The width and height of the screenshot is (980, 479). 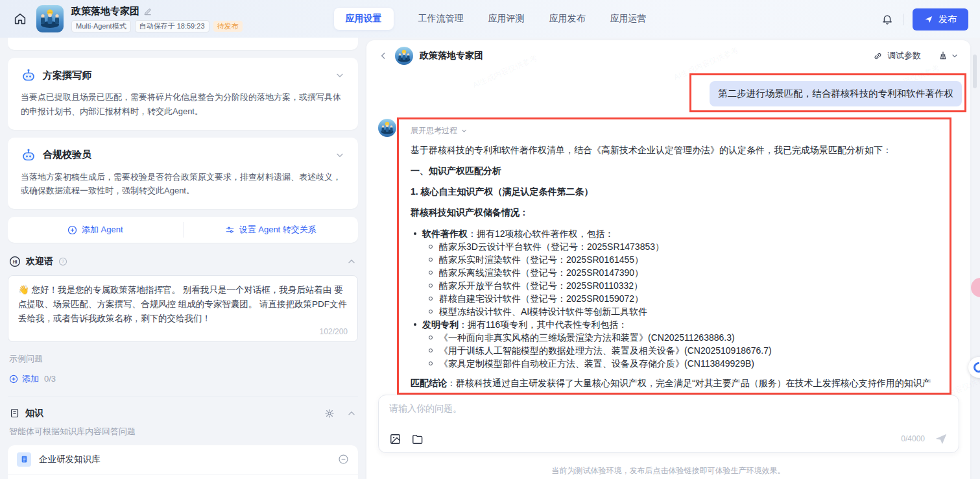 I want to click on tab-publish: 应用发布, so click(x=568, y=19).